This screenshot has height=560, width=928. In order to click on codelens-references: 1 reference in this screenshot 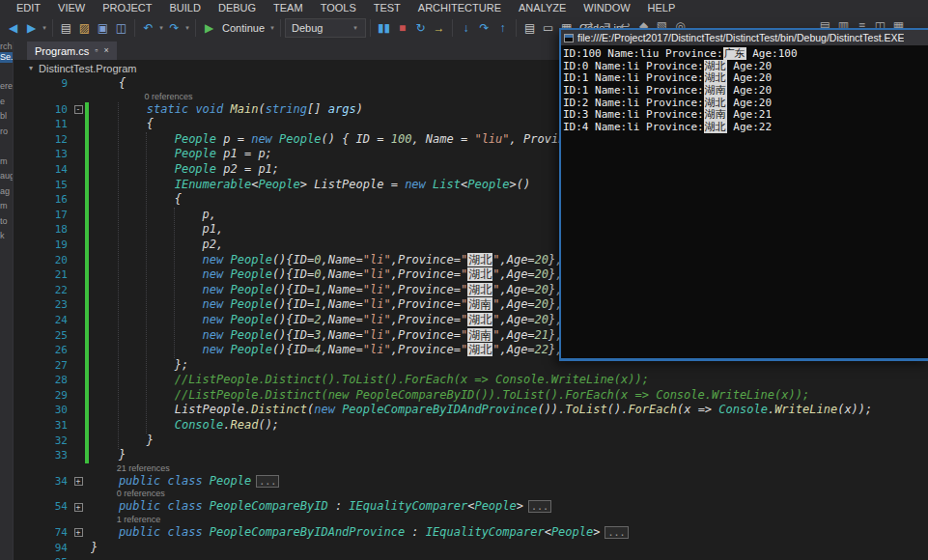, I will do `click(471, 519)`.